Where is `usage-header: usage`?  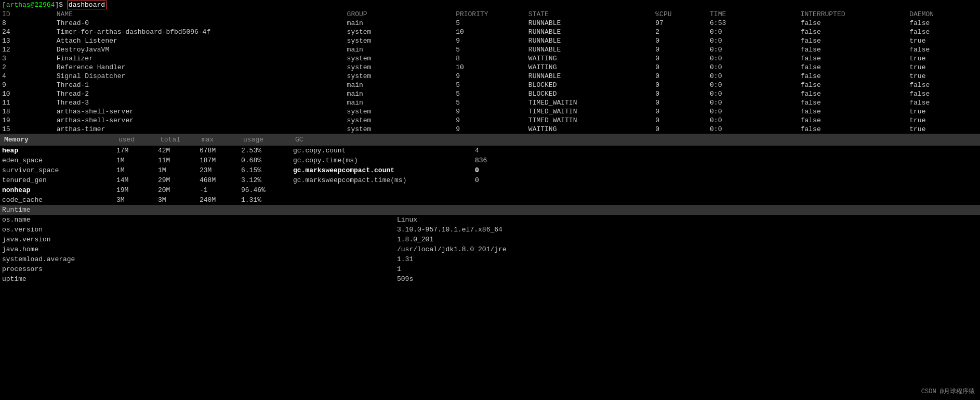
usage-header: usage is located at coordinates (267, 139).